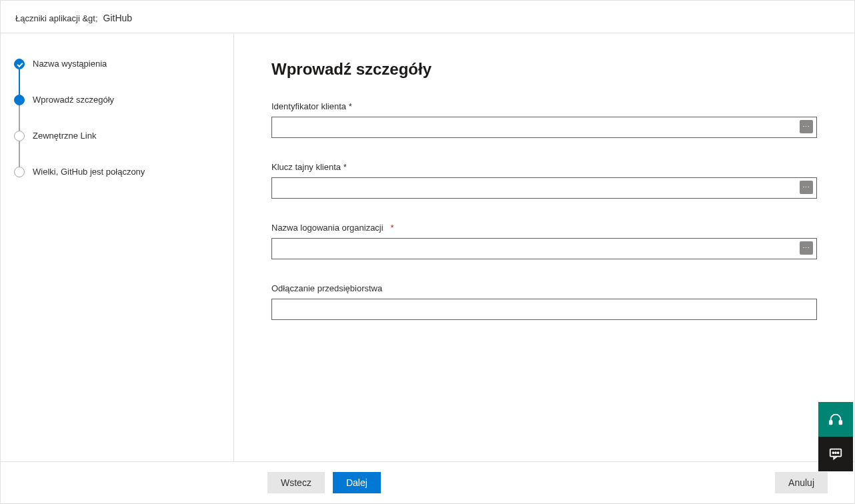 The height and width of the screenshot is (504, 855). I want to click on step-item-enter-details: Wprowadź szczegóły, so click(117, 100).